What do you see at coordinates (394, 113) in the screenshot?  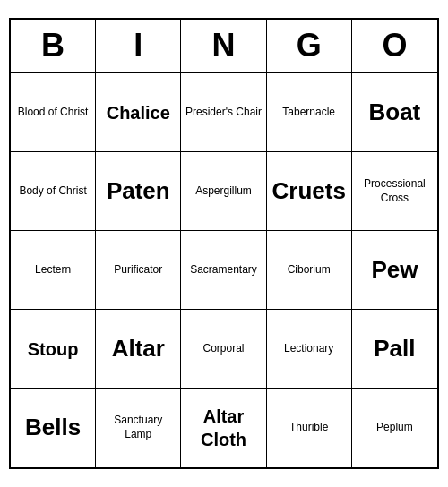 I see `bingo-cell-4: Boat` at bounding box center [394, 113].